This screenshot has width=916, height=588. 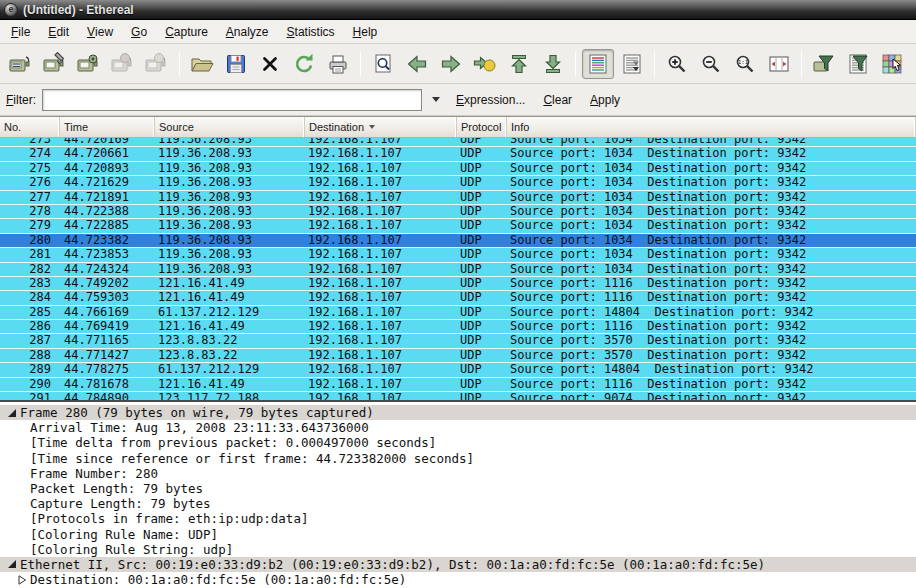 I want to click on menu-go: Go, so click(x=139, y=32).